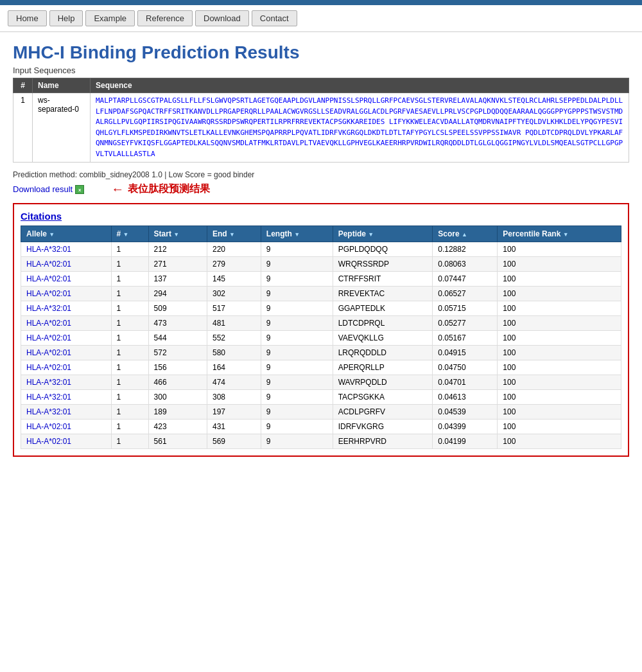 Image resolution: width=642 pixels, height=672 pixels. Describe the element at coordinates (383, 249) in the screenshot. I see `cell-peptide: PGPLDQDQQ` at that location.